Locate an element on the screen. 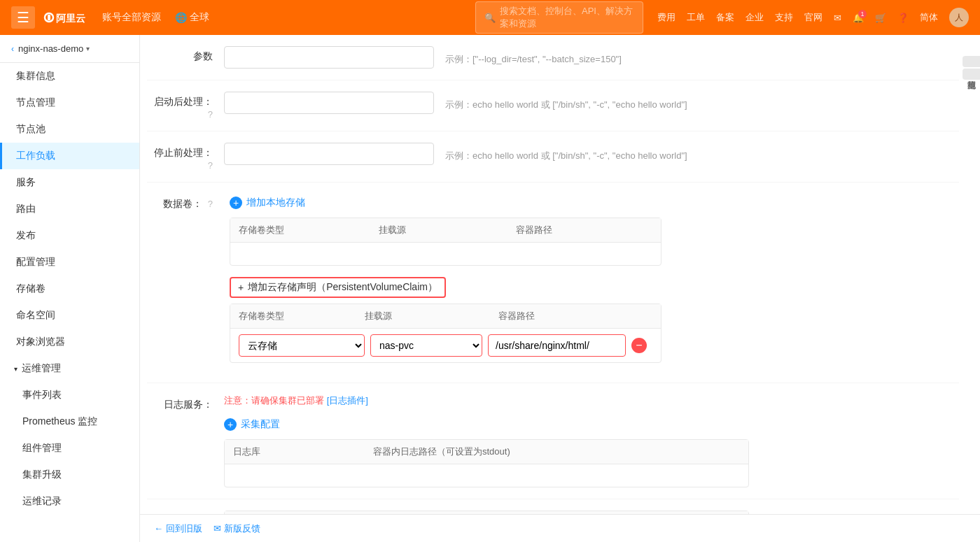  post-start-input is located at coordinates (329, 103).